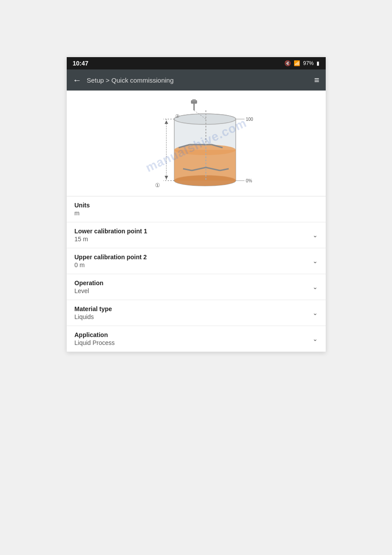  I want to click on settings-item-units: Units m, so click(196, 209).